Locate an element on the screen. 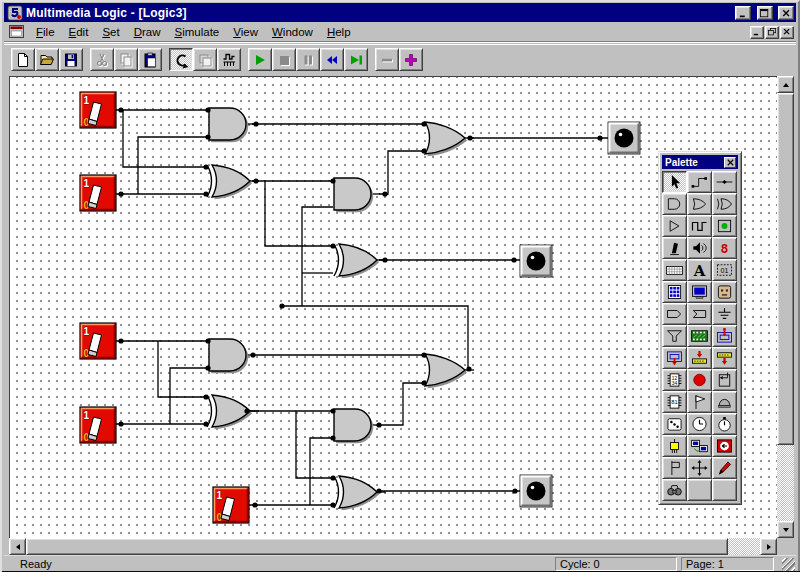 The height and width of the screenshot is (572, 800). h-scroll-left-button is located at coordinates (18, 546).